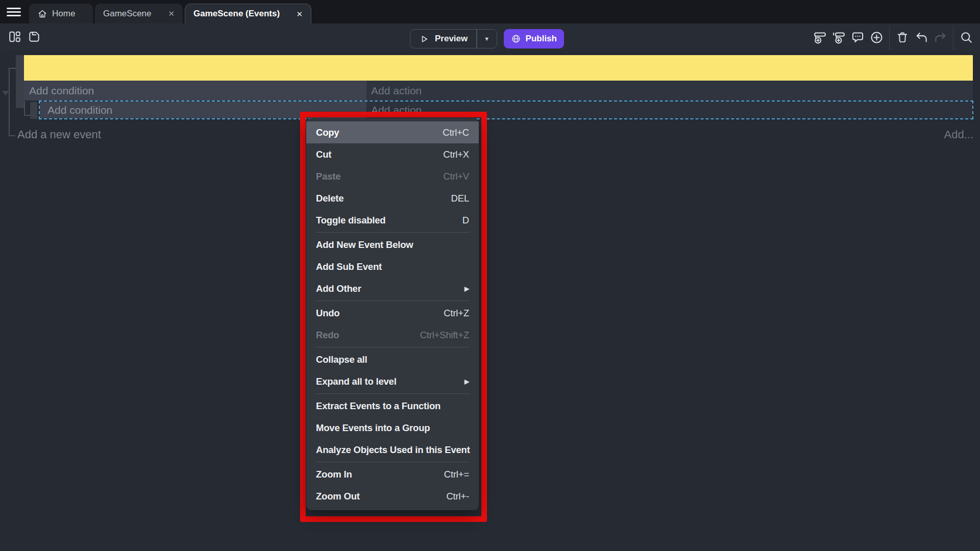 The height and width of the screenshot is (551, 980). I want to click on save-button, so click(34, 37).